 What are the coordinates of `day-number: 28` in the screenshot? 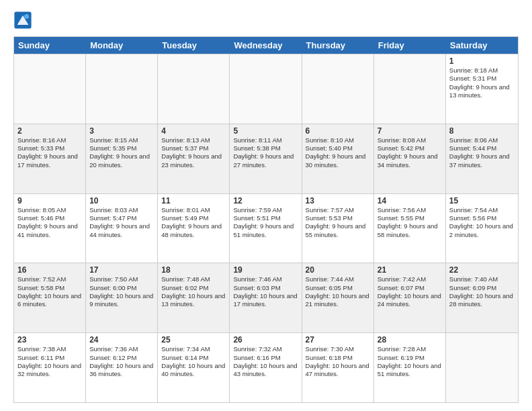 It's located at (410, 340).